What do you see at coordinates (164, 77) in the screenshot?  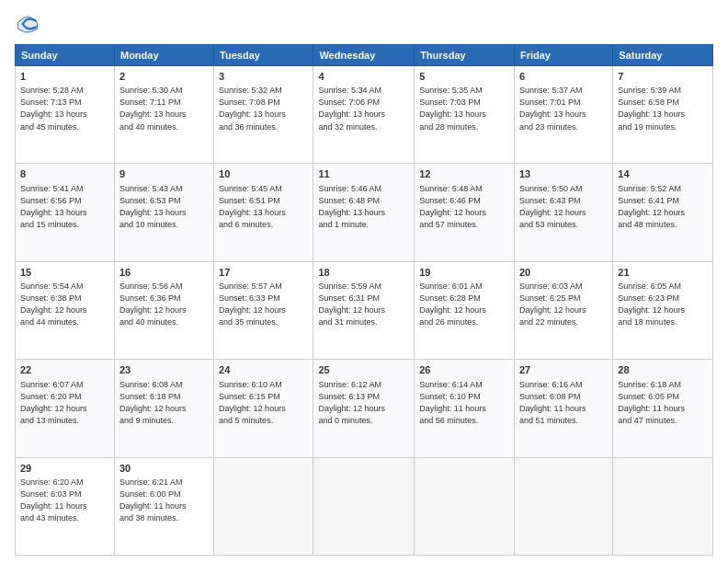 I see `day-number: 2` at bounding box center [164, 77].